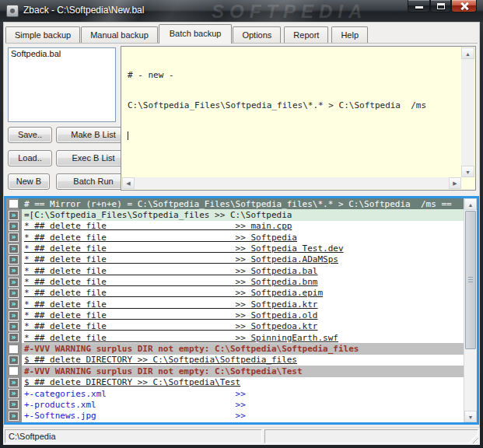 The width and height of the screenshot is (483, 448). What do you see at coordinates (235, 416) in the screenshot?
I see `console-row: » +-Softnews.jpg >>` at bounding box center [235, 416].